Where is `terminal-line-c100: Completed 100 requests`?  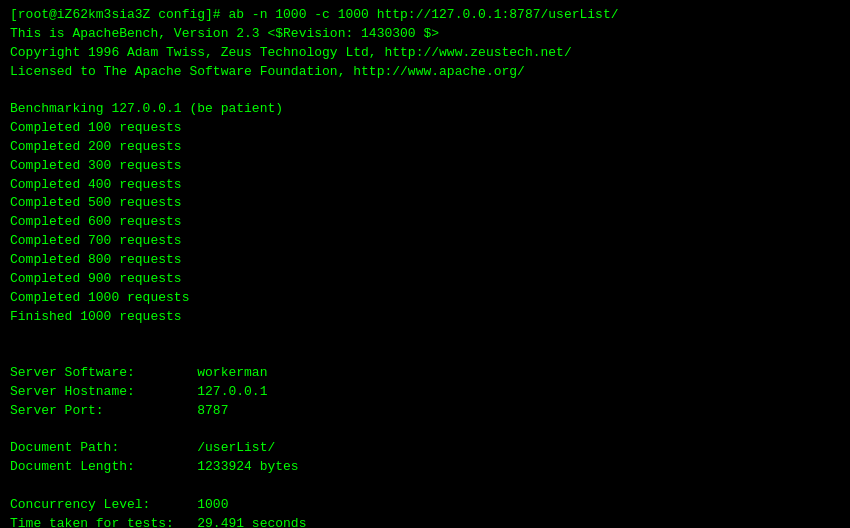
terminal-line-c100: Completed 100 requests is located at coordinates (425, 128).